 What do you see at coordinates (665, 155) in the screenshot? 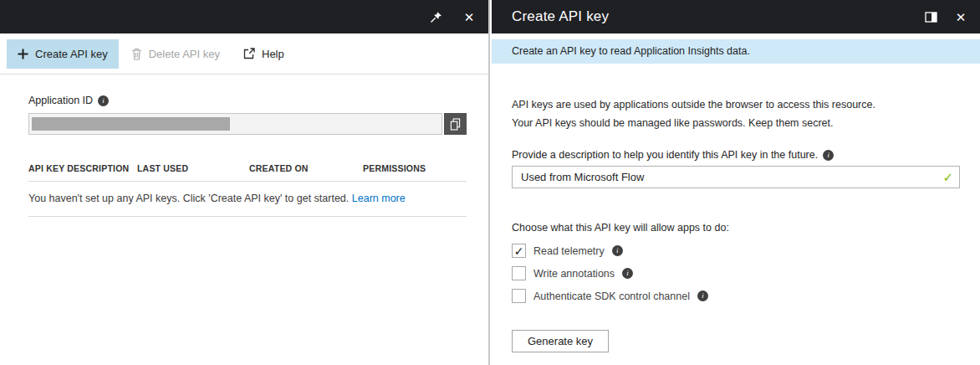
I see `description-label: Provide a description to help you identi…` at bounding box center [665, 155].